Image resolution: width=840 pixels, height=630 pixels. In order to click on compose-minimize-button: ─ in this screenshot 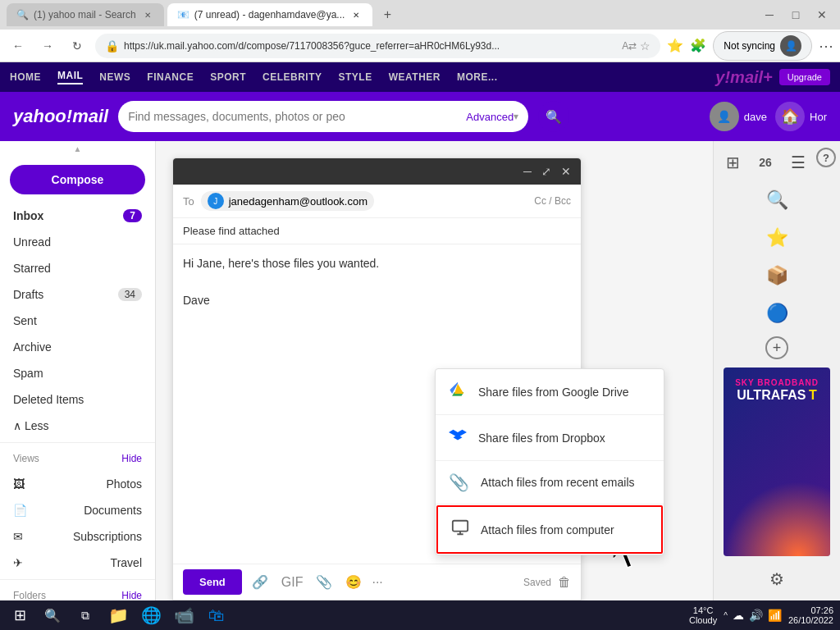, I will do `click(527, 171)`.